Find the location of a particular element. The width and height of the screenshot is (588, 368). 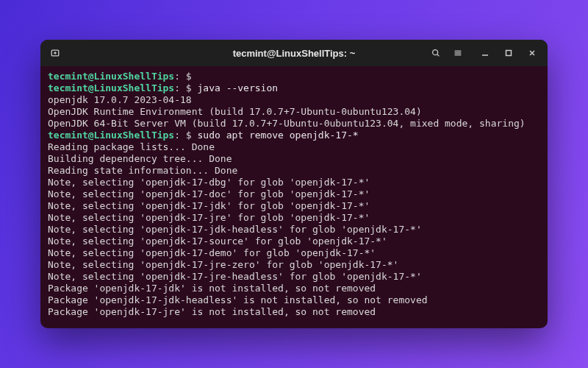

prompt-command: java --version is located at coordinates (238, 88).